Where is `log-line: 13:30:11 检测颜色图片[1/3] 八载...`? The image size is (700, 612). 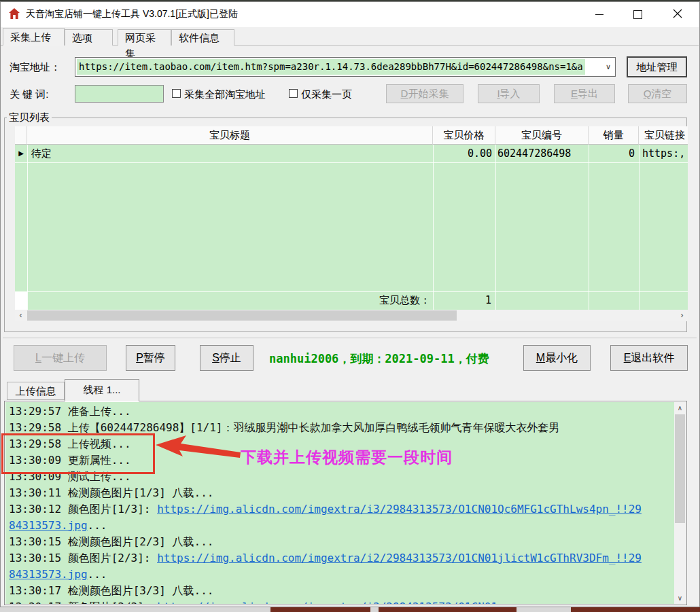
log-line: 13:30:11 检测颜色图片[1/3] 八载... is located at coordinates (326, 493).